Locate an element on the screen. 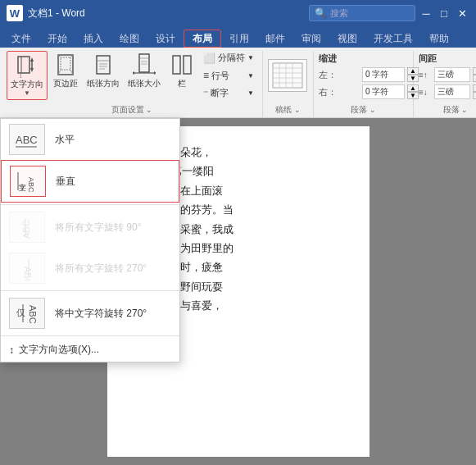  tab-references: 引用 is located at coordinates (239, 39).